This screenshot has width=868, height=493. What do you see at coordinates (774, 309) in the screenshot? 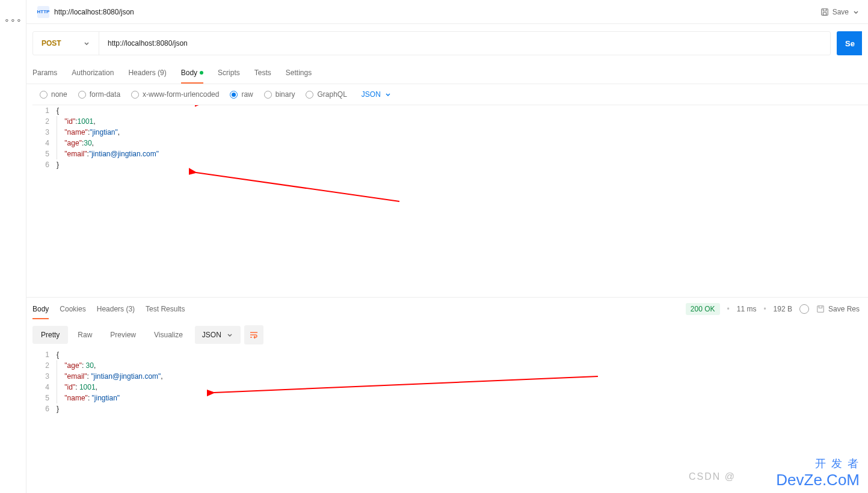
I see `response-status: 200 OK • 11 ms • 192 B Save Res` at bounding box center [774, 309].